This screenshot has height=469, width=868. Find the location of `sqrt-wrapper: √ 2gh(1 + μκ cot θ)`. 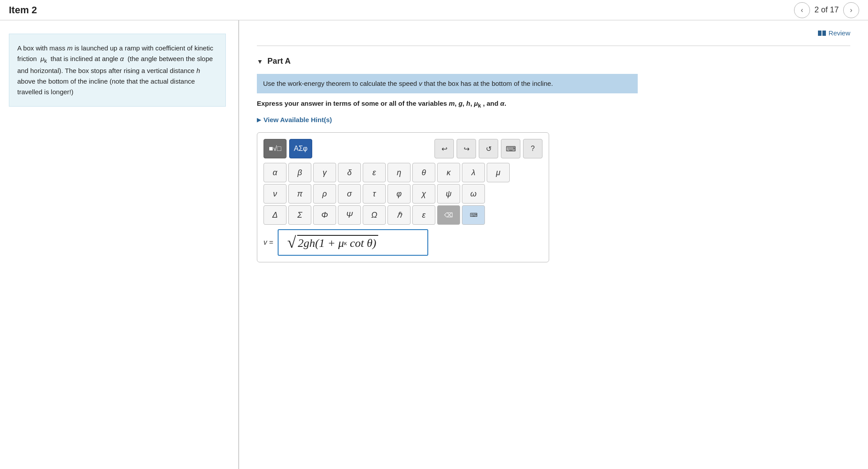

sqrt-wrapper: √ 2gh(1 + μκ cot θ) is located at coordinates (333, 242).